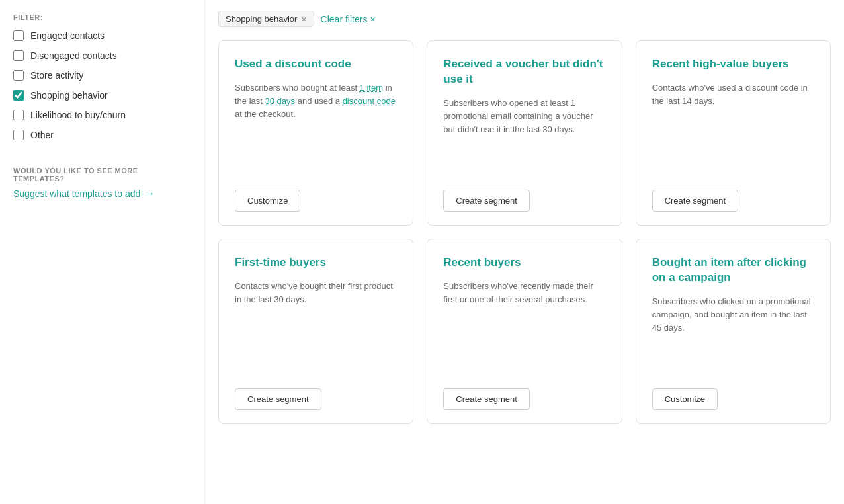  I want to click on more-templates-label: WOULD YOU LIKE TO SEE MORE TEMPLATES?, so click(102, 175).